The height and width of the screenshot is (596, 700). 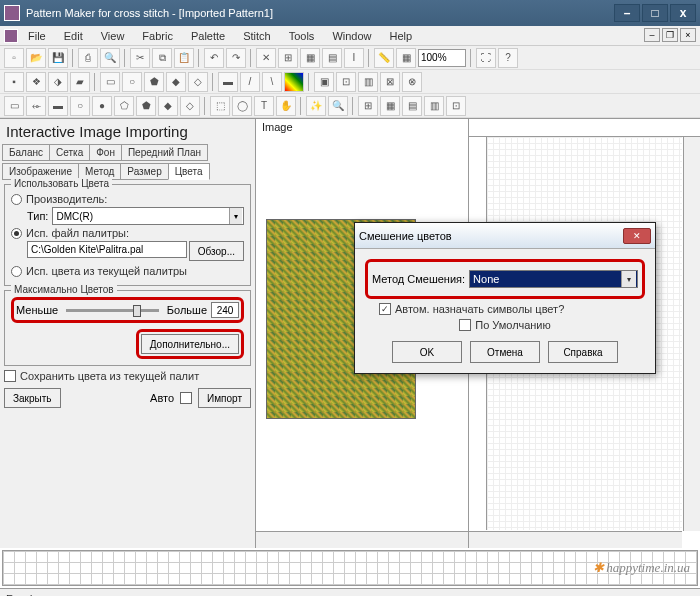 What do you see at coordinates (102, 106) in the screenshot?
I see `shape-disc: ●` at bounding box center [102, 106].